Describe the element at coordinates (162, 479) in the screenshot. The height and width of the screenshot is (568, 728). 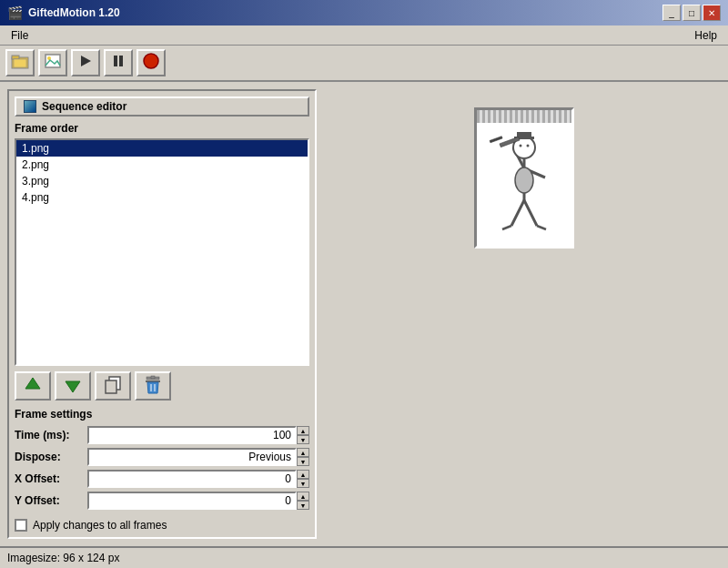
I see `xoffset-setting-row: X Offset: ▲ ▼` at that location.